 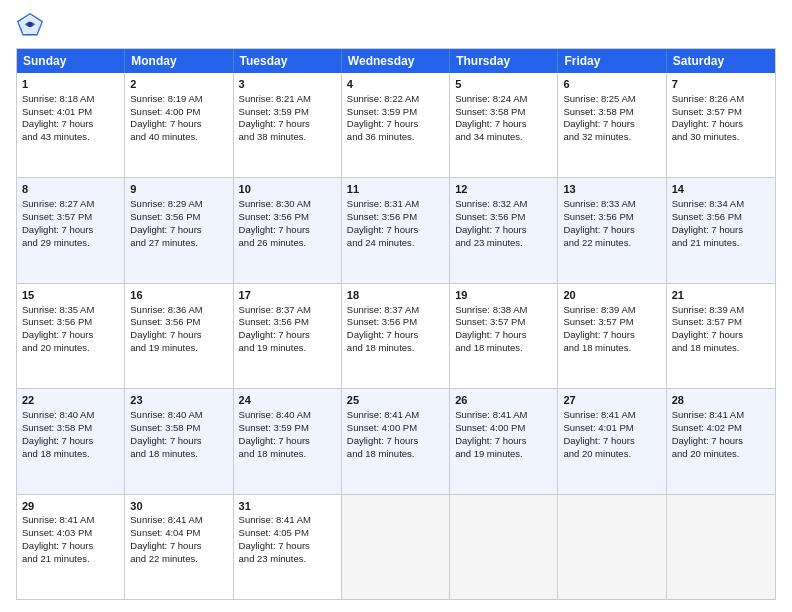 I want to click on day-number: 2, so click(x=178, y=84).